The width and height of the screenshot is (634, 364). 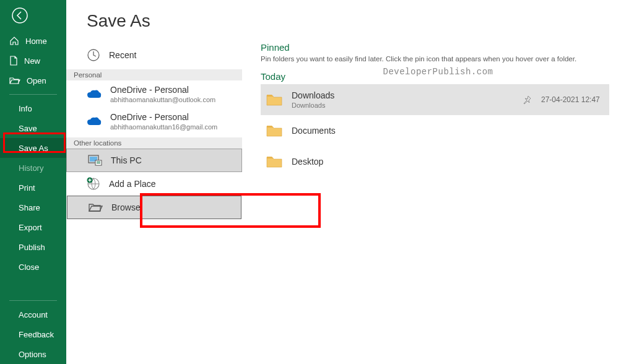 What do you see at coordinates (33, 334) in the screenshot?
I see `nav-feedback: Feedback` at bounding box center [33, 334].